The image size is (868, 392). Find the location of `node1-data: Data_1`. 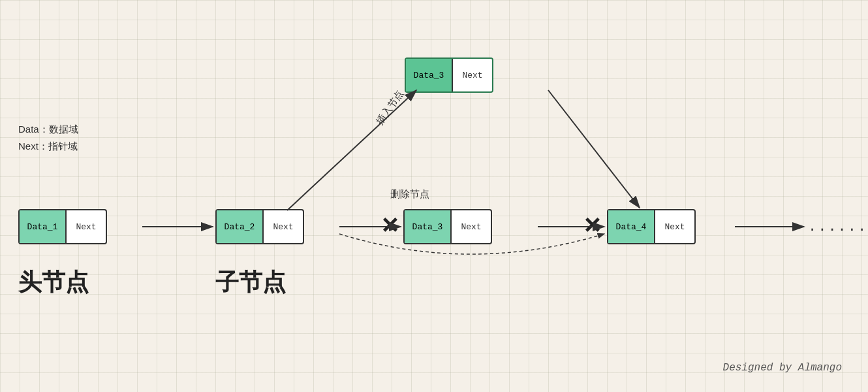

node1-data: Data_1 is located at coordinates (43, 227).